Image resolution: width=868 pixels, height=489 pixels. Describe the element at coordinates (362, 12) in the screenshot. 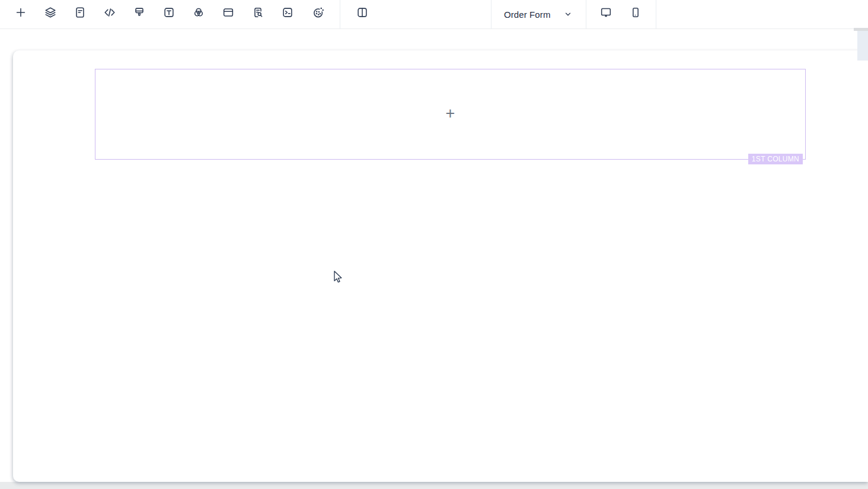

I see `split-columns-icon` at that location.